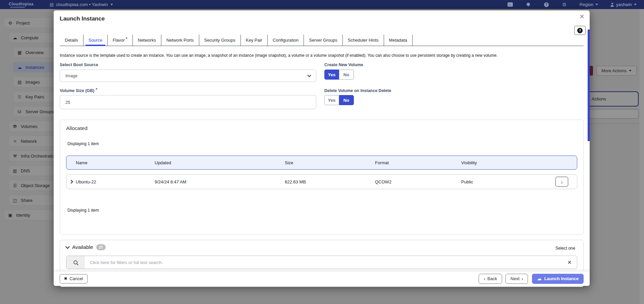 This screenshot has width=644, height=304. What do you see at coordinates (220, 163) in the screenshot?
I see `column-updated: Updated` at bounding box center [220, 163].